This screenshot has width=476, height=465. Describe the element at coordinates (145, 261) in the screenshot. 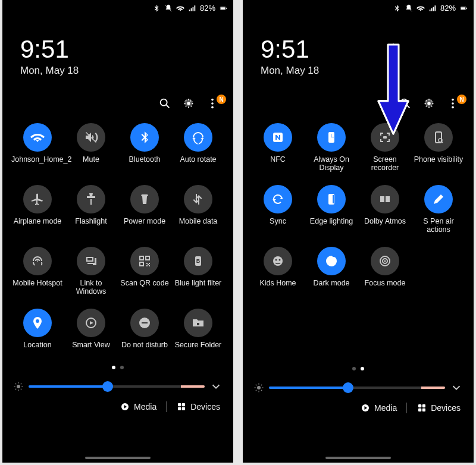

I see `qrcode-toggle` at that location.